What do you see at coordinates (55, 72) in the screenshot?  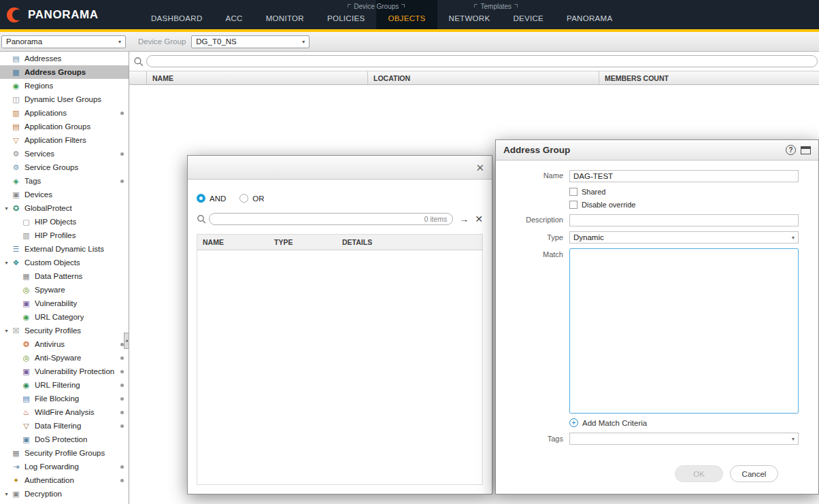 I see `sidebar-item-label: Address Groups` at bounding box center [55, 72].